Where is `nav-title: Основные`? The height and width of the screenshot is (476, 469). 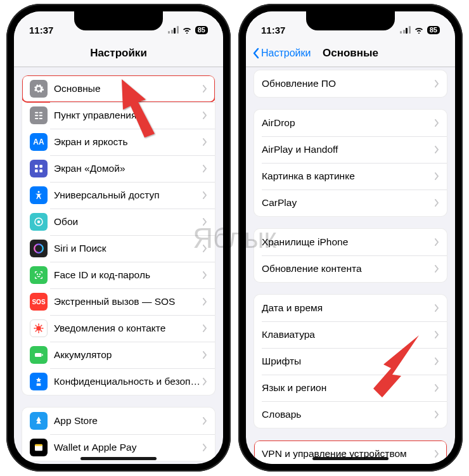
nav-title: Основные is located at coordinates (350, 53).